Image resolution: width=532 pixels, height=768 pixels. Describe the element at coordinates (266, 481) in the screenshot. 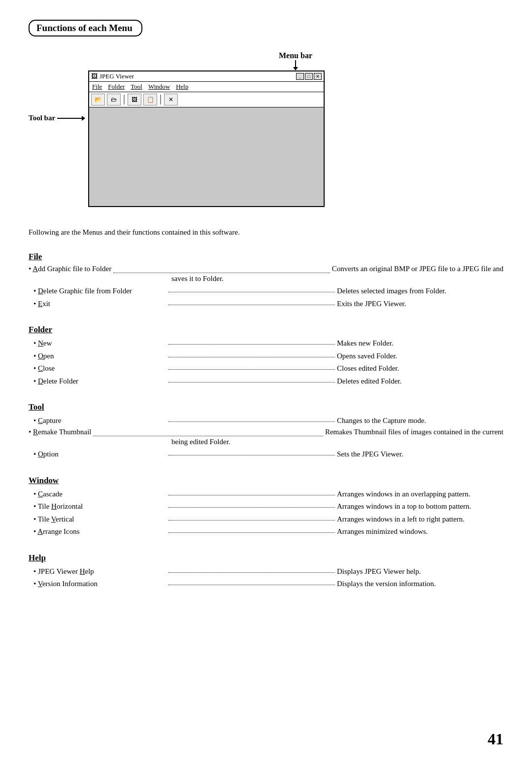

I see `section-title-window: Window` at that location.